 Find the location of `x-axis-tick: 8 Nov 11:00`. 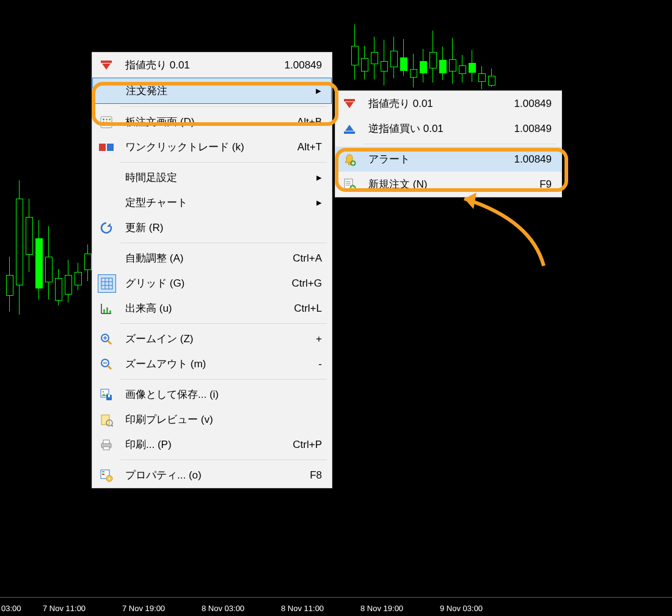

x-axis-tick: 8 Nov 11:00 is located at coordinates (302, 609).